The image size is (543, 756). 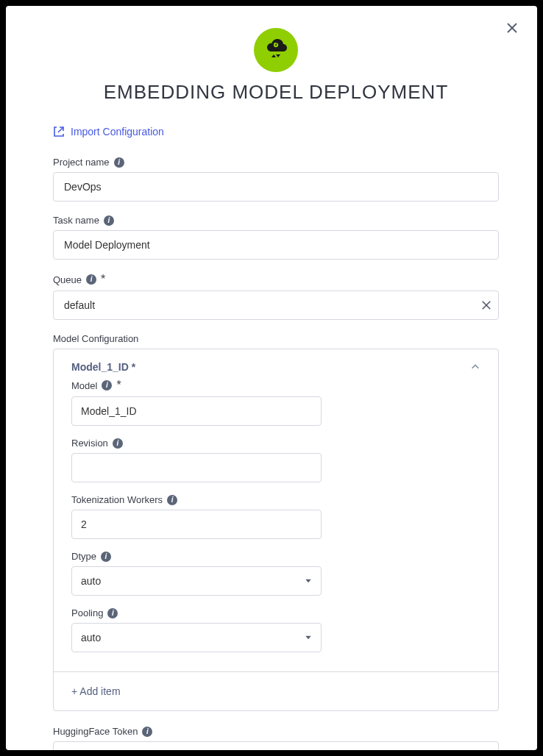 I want to click on pooling-select, so click(x=196, y=638).